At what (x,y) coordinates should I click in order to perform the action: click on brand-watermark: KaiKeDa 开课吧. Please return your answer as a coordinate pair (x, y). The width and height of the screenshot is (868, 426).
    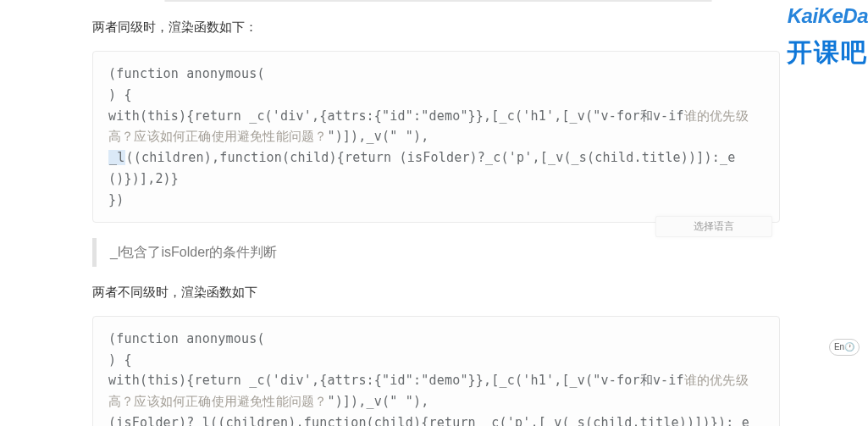
    Looking at the image, I should click on (827, 36).